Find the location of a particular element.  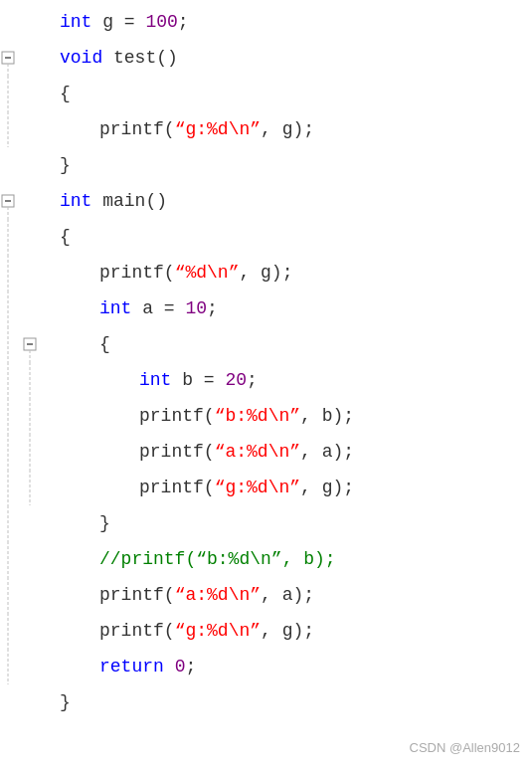

watermark: CSDN @Allen9012 is located at coordinates (465, 748).